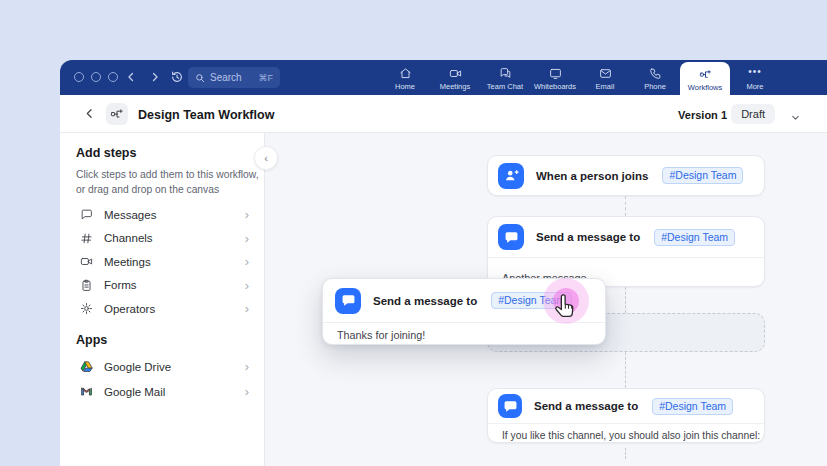 This screenshot has width=827, height=466. What do you see at coordinates (655, 78) in the screenshot?
I see `tab-phone: Phone` at bounding box center [655, 78].